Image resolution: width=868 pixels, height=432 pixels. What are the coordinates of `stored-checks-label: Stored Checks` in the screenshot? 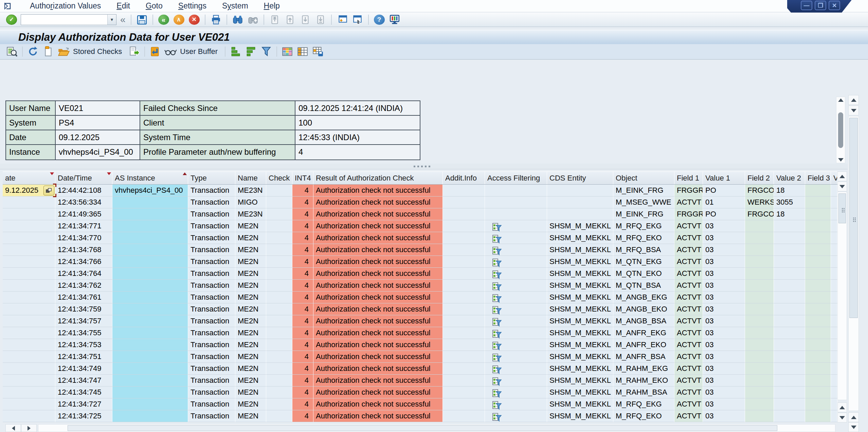 It's located at (97, 52).